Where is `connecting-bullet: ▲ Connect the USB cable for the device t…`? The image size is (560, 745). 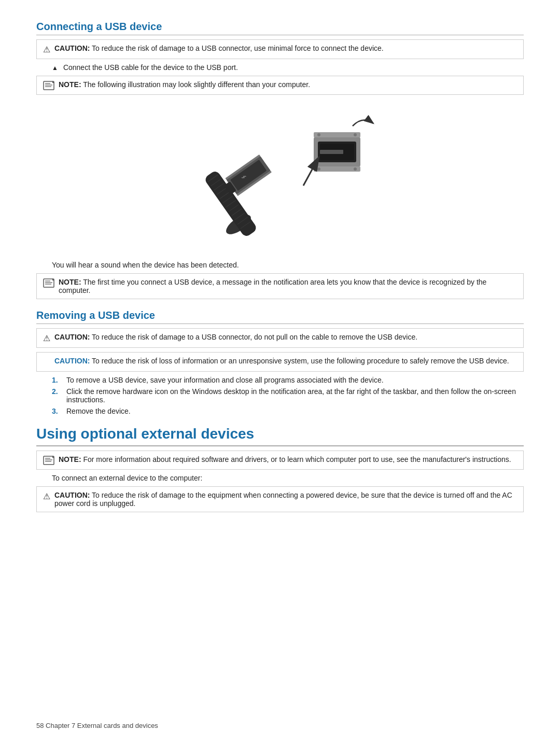 connecting-bullet: ▲ Connect the USB cable for the device t… is located at coordinates (288, 67).